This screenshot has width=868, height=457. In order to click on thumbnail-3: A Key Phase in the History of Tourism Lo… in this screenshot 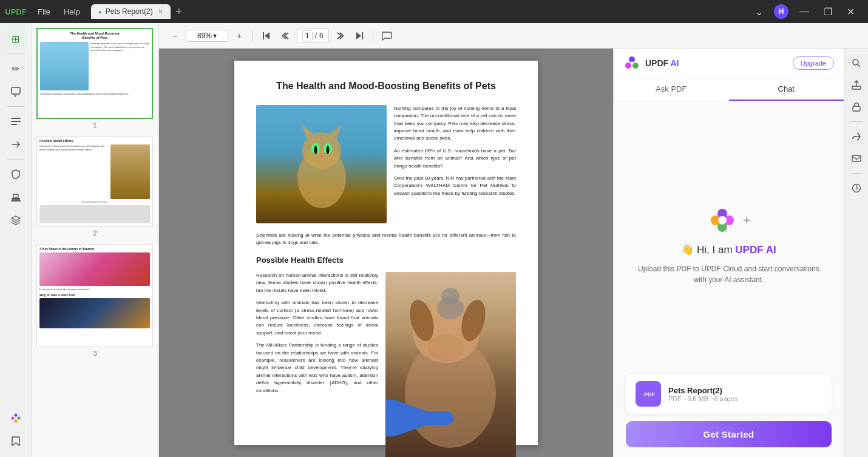, I will do `click(95, 300)`.